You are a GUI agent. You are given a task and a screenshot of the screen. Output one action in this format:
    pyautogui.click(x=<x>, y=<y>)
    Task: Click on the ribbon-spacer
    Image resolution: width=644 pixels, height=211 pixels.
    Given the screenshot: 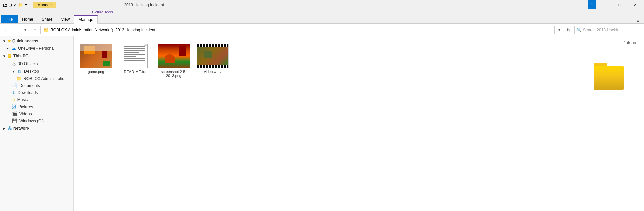 What is the action you would take?
    pyautogui.click(x=367, y=24)
    